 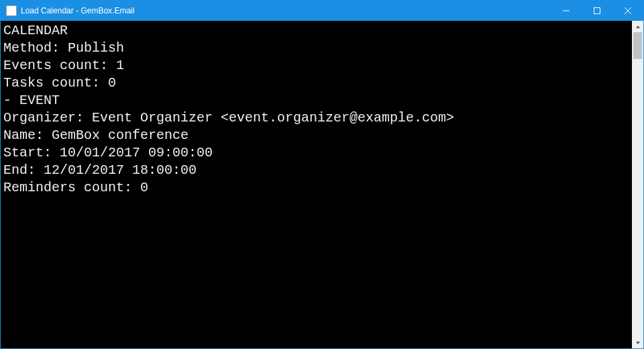 I want to click on console-line: Reminders count: 0, so click(x=317, y=188).